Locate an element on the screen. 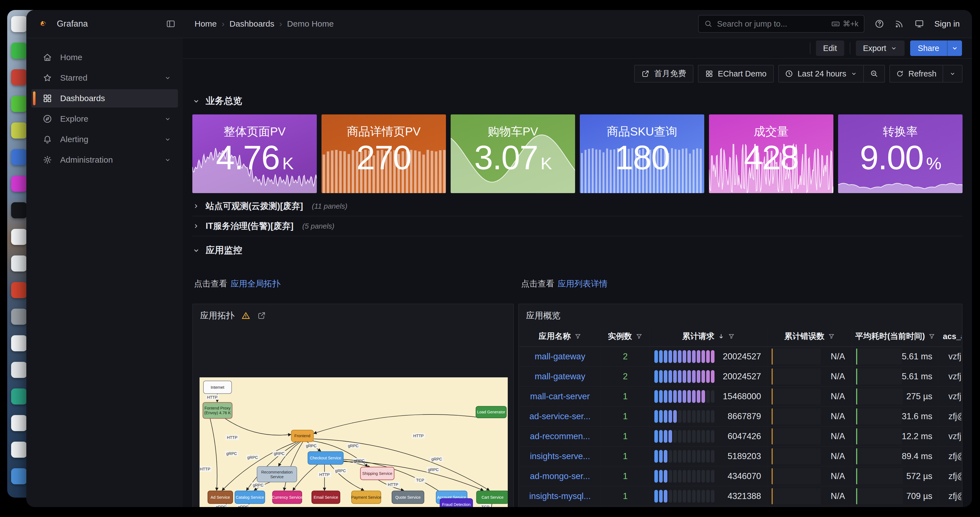 The height and width of the screenshot is (517, 980). stat-panel: 商品SKU查询180 is located at coordinates (642, 154).